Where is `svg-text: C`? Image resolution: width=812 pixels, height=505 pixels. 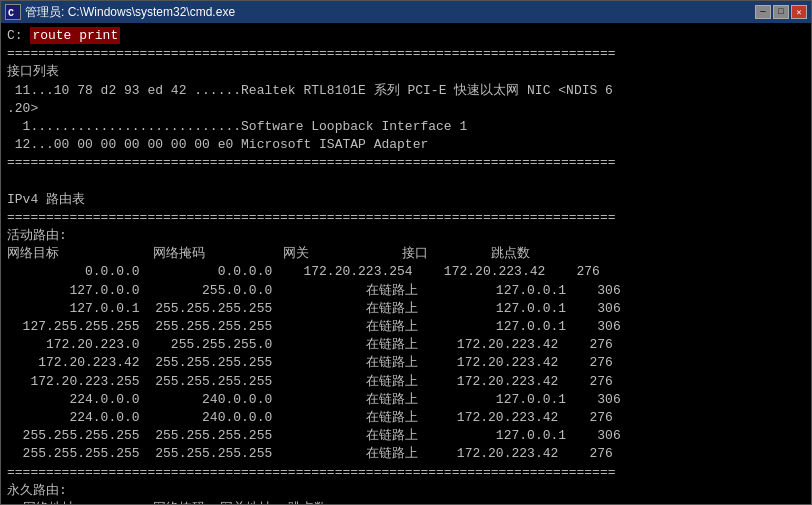
svg-text: C is located at coordinates (11, 14).